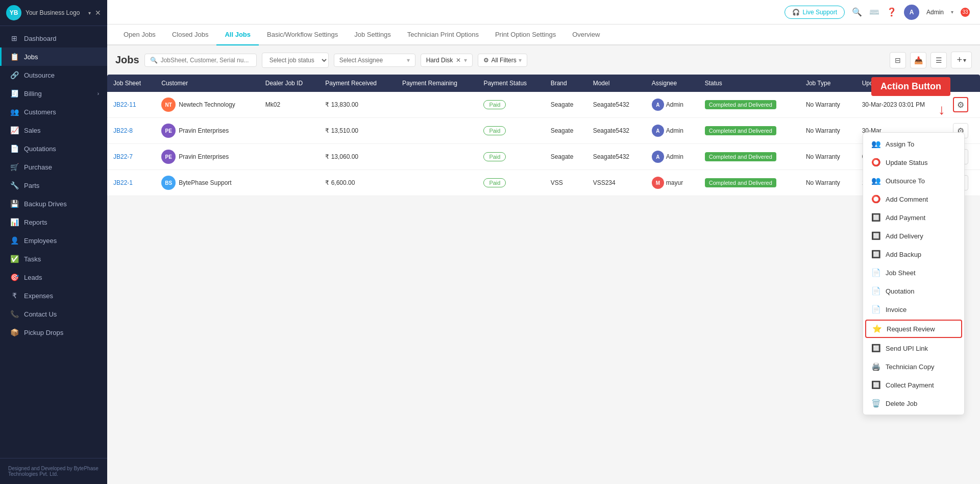 The width and height of the screenshot is (980, 484). What do you see at coordinates (820, 12) in the screenshot?
I see `live-support-label: Live Support` at bounding box center [820, 12].